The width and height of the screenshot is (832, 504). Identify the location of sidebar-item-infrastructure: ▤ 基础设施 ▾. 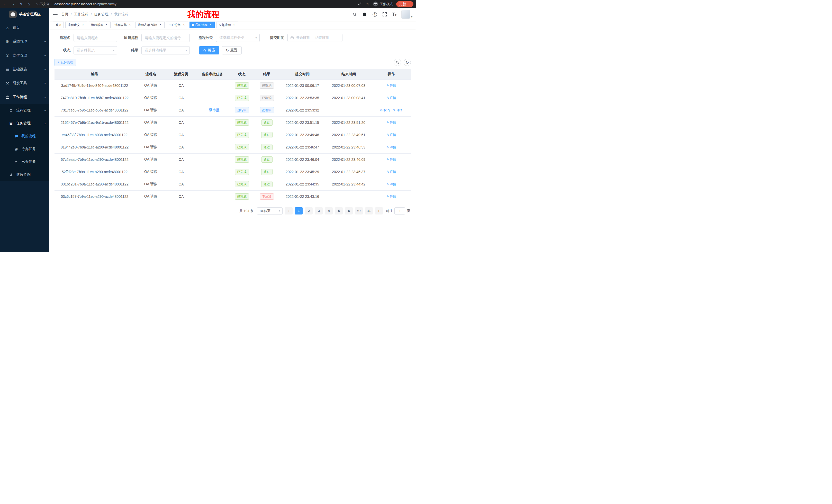
(25, 69).